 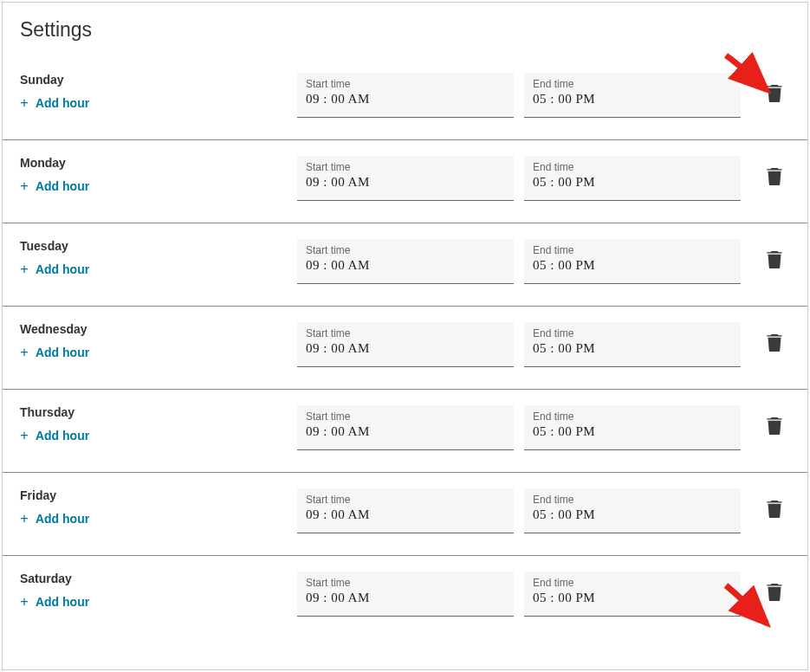 What do you see at coordinates (159, 495) in the screenshot?
I see `day-name: Friday` at bounding box center [159, 495].